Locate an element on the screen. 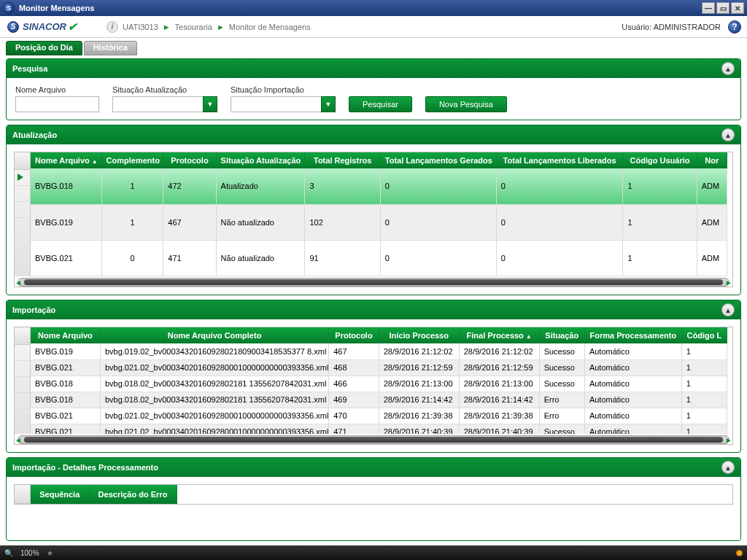 The width and height of the screenshot is (747, 560). app-icon: S is located at coordinates (9, 8).